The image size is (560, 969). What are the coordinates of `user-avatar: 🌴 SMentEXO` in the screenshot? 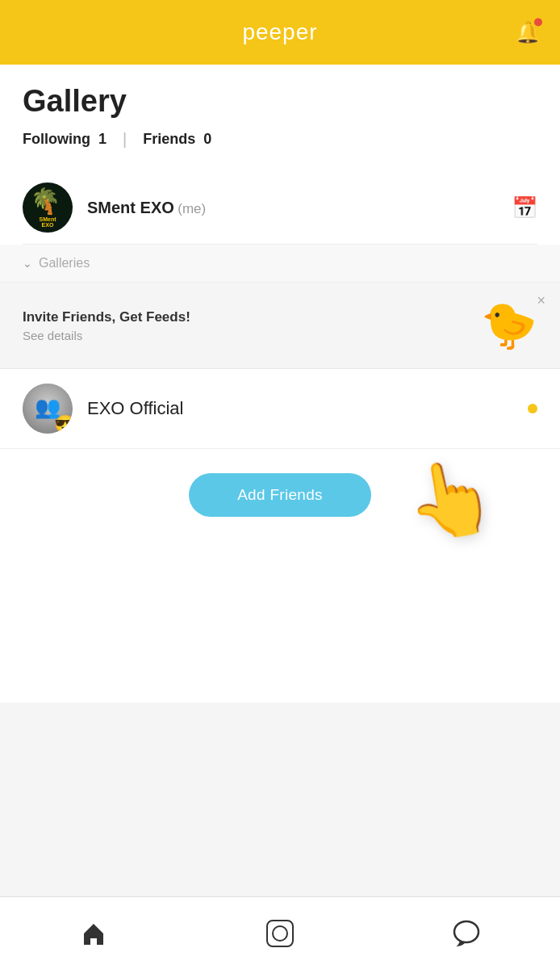 It's located at (48, 208).